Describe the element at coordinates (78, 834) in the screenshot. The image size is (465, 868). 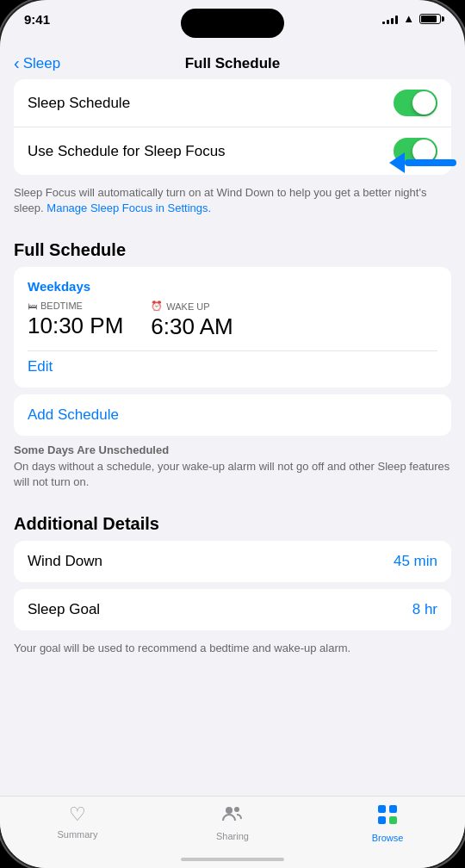
I see `summary-label: Summary` at that location.